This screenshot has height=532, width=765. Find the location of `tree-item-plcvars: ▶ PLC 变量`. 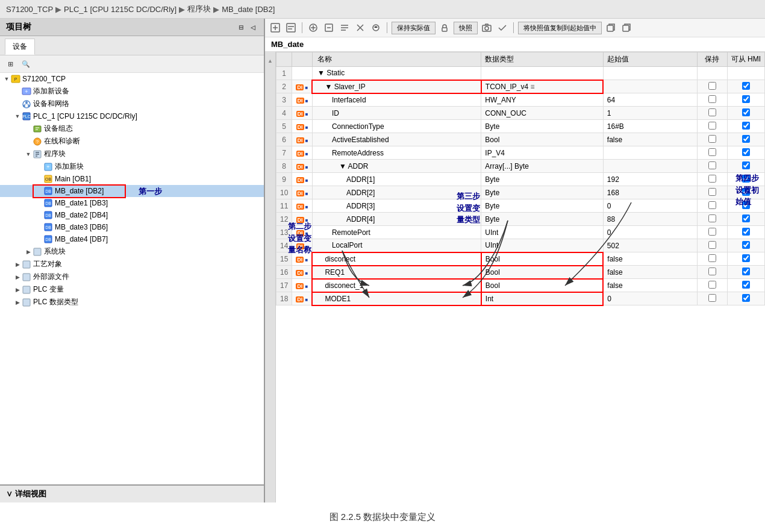

tree-item-plcvars: ▶ PLC 变量 is located at coordinates (132, 289).